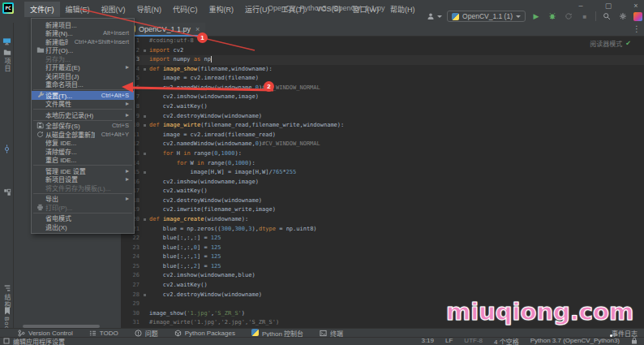 This screenshot has width=644, height=345. I want to click on run-with-coverage-button, so click(569, 16).